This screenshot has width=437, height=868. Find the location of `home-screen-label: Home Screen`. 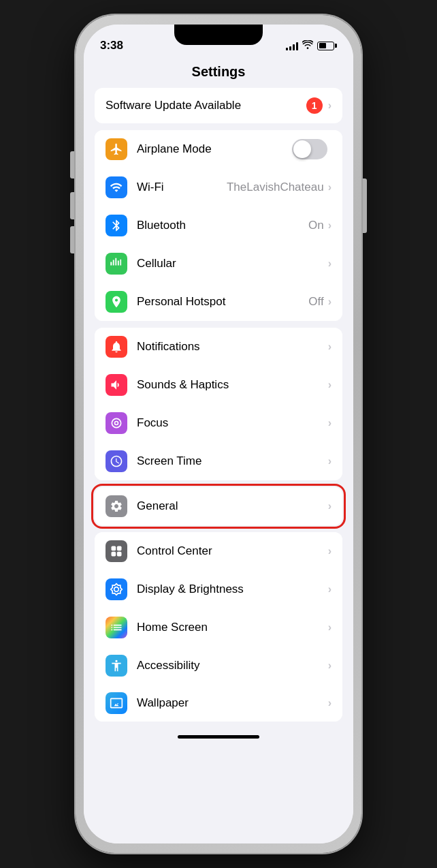

home-screen-label: Home Screen is located at coordinates (233, 627).